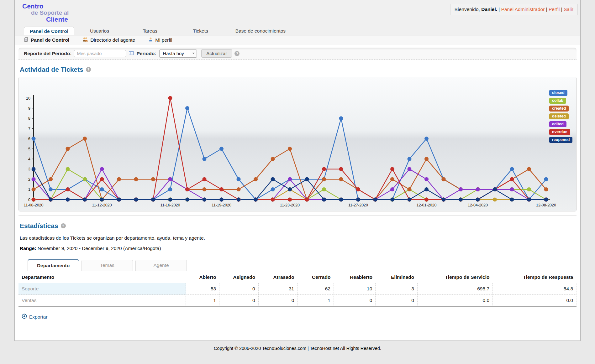  Describe the element at coordinates (467, 9) in the screenshot. I see `welcome-text: Bienvenido,` at that location.